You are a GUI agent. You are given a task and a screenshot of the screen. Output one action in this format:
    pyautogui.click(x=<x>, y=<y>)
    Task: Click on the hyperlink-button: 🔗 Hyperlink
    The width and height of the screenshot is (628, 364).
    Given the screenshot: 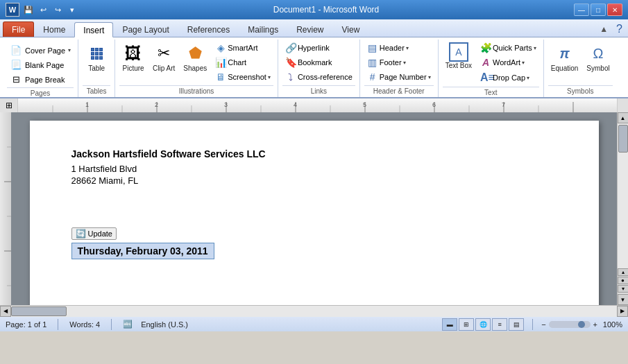 What is the action you would take?
    pyautogui.click(x=319, y=48)
    